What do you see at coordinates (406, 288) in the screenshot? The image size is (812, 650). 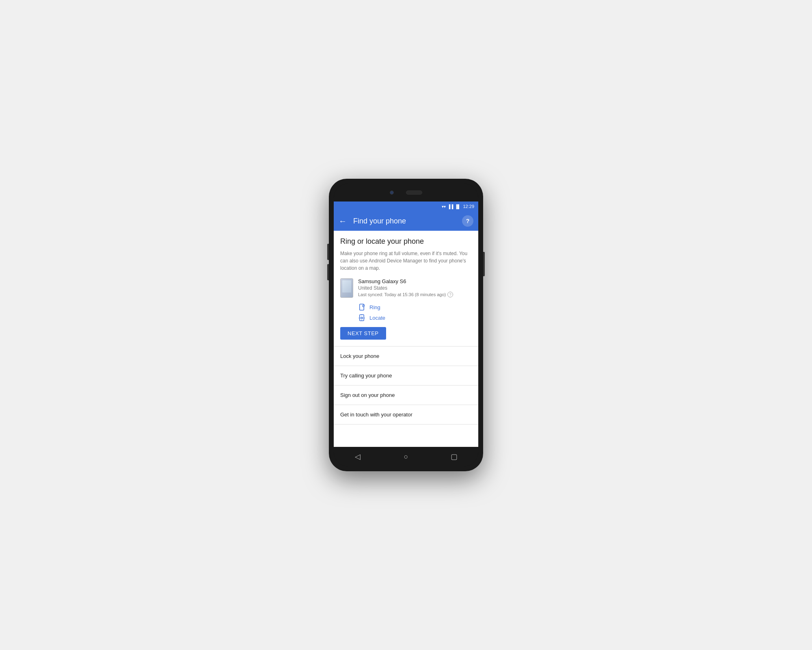 I see `device-row: Samsung Galaxy S6 United States Last syn…` at bounding box center [406, 288].